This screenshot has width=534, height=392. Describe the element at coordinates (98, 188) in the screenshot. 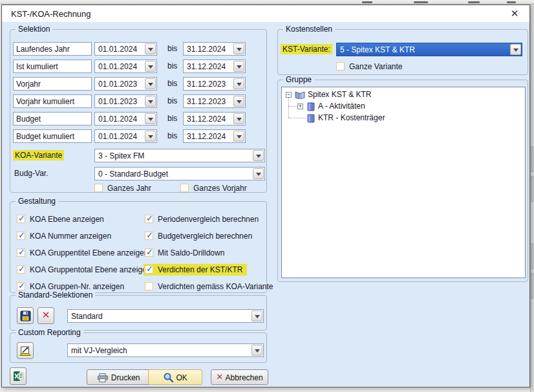

I see `ganzes-jahr-checkbox` at that location.